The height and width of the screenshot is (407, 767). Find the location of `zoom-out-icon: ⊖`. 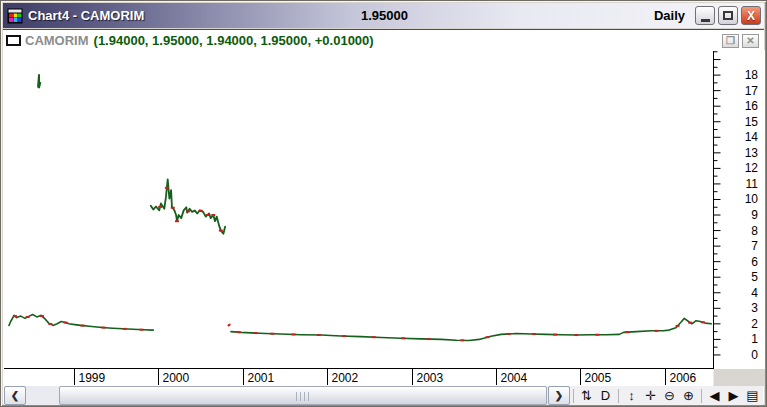

zoom-out-icon: ⊖ is located at coordinates (670, 396).